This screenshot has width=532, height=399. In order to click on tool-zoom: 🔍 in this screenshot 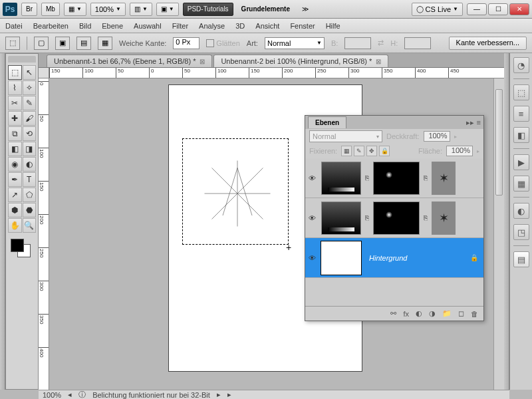, I will do `click(29, 225)`.